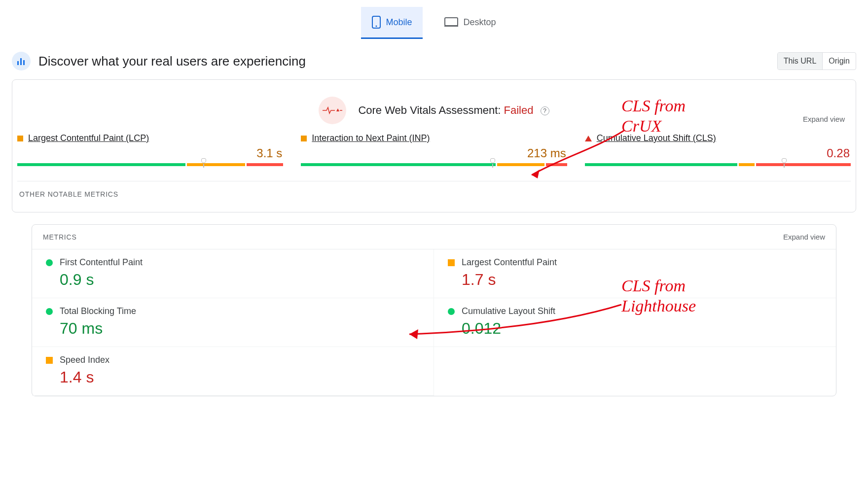  What do you see at coordinates (817, 61) in the screenshot?
I see `scope-segmented: This URL Origin` at bounding box center [817, 61].